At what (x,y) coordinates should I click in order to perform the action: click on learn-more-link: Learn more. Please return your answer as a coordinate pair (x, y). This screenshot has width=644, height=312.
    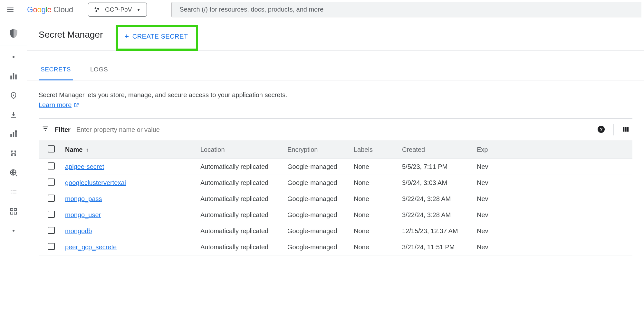
    Looking at the image, I should click on (59, 105).